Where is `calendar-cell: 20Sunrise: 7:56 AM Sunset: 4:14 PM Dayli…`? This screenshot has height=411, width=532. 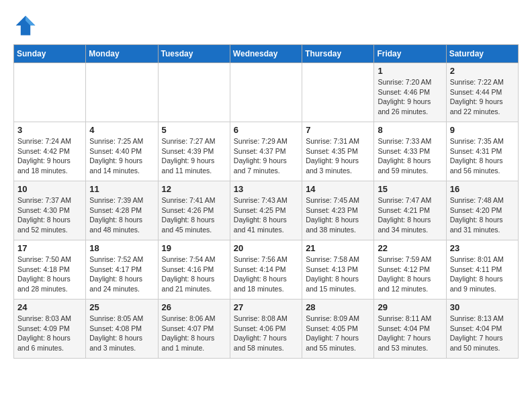
calendar-cell: 20Sunrise: 7:56 AM Sunset: 4:14 PM Dayli… is located at coordinates (266, 270).